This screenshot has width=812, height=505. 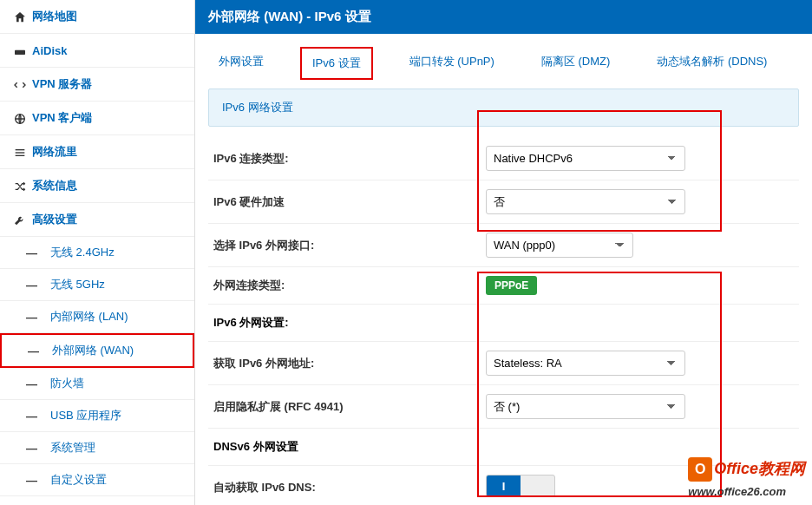 What do you see at coordinates (97, 481) in the screenshot?
I see `sidebar-sub-custom: —自定义设置` at bounding box center [97, 481].